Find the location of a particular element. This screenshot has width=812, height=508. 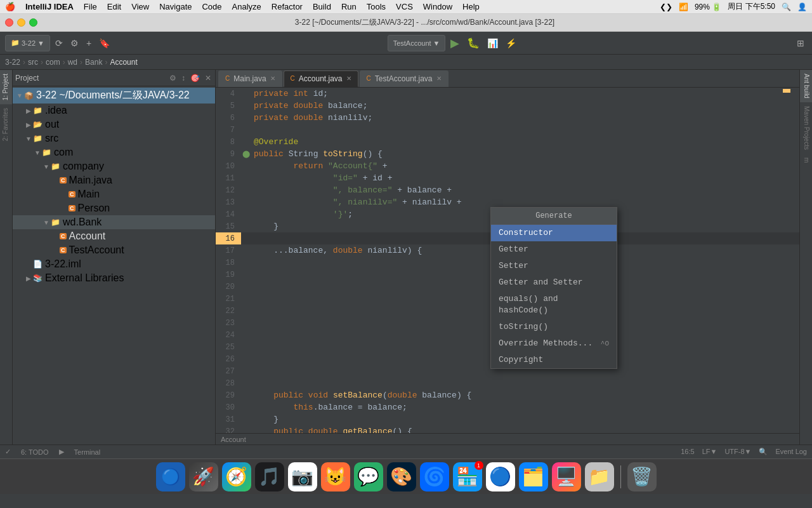

menu-intellij: IntelliJ IDEA is located at coordinates (49, 6).